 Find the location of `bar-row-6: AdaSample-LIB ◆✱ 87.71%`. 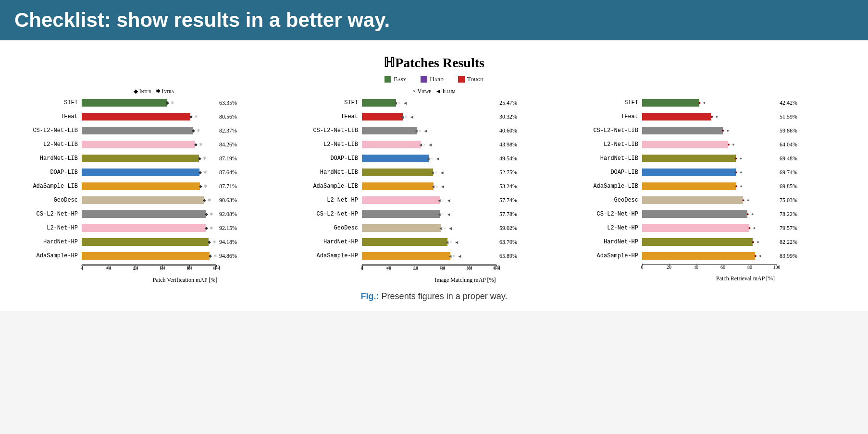

bar-row-6: AdaSample-LIB ◆✱ 87.71% is located at coordinates (154, 186).